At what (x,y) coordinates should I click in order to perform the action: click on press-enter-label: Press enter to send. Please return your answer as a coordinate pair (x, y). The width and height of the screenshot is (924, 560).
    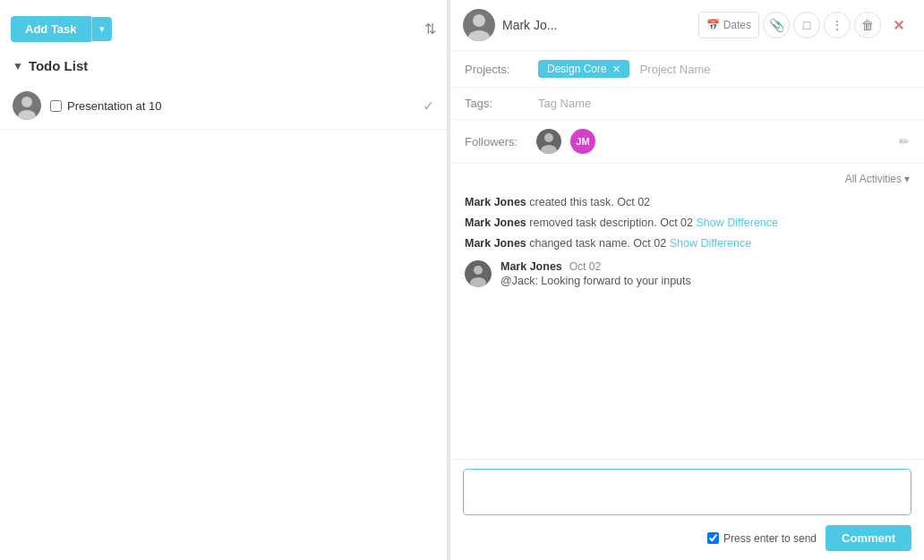
    Looking at the image, I should click on (762, 539).